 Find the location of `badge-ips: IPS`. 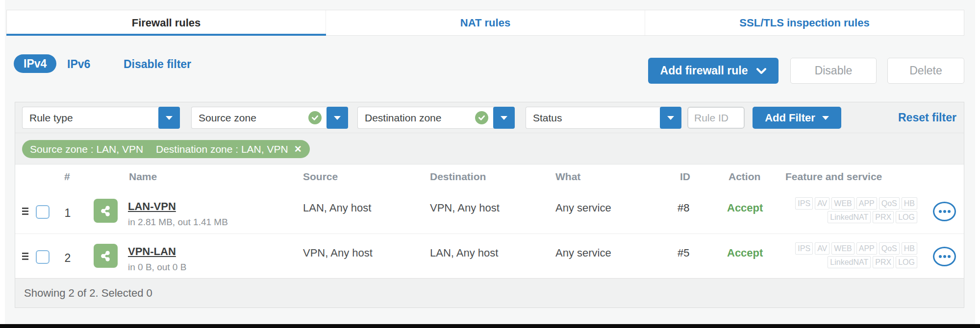

badge-ips: IPS is located at coordinates (804, 249).